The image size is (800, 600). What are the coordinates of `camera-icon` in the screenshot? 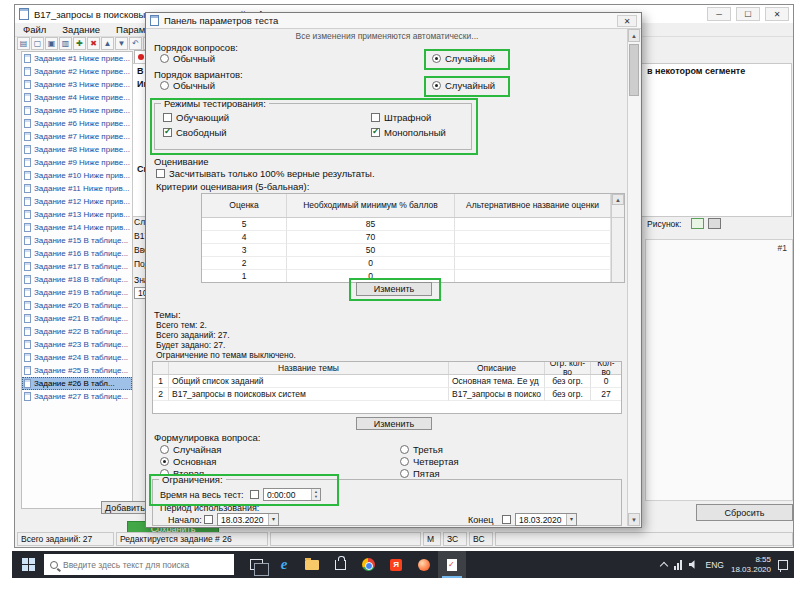 It's located at (714, 224).